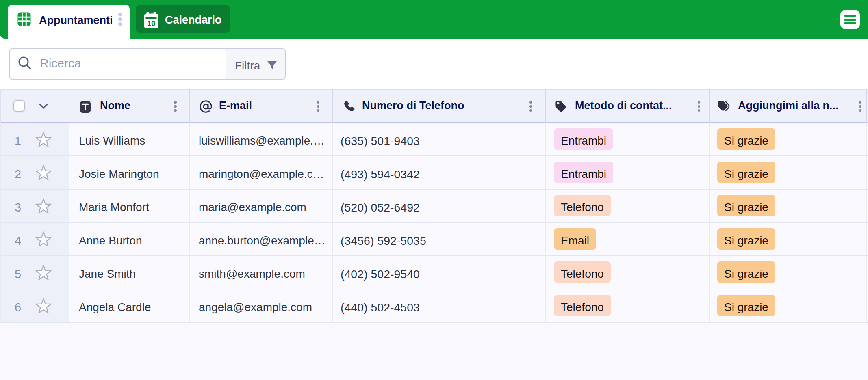 The width and height of the screenshot is (868, 380). Describe the element at coordinates (151, 24) in the screenshot. I see `svg-text: 10` at that location.